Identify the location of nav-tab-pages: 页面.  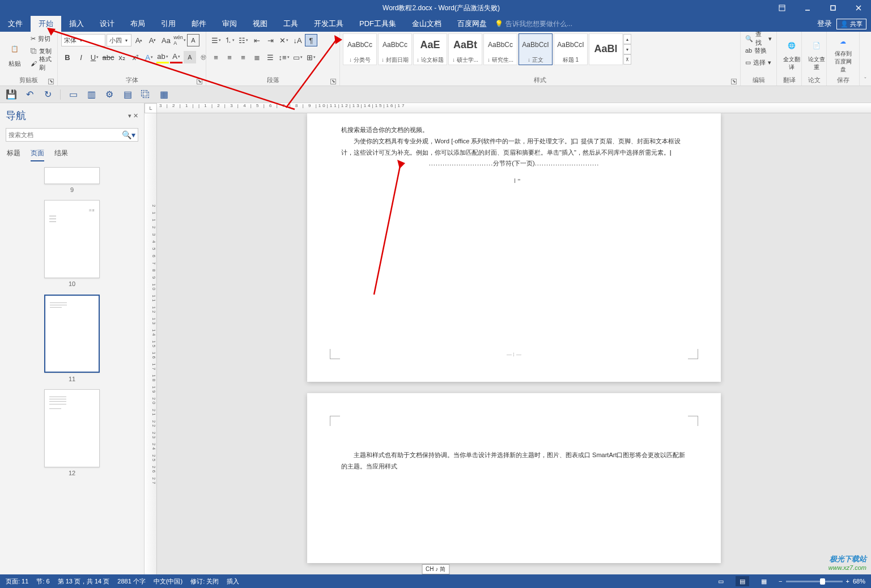
(37, 155).